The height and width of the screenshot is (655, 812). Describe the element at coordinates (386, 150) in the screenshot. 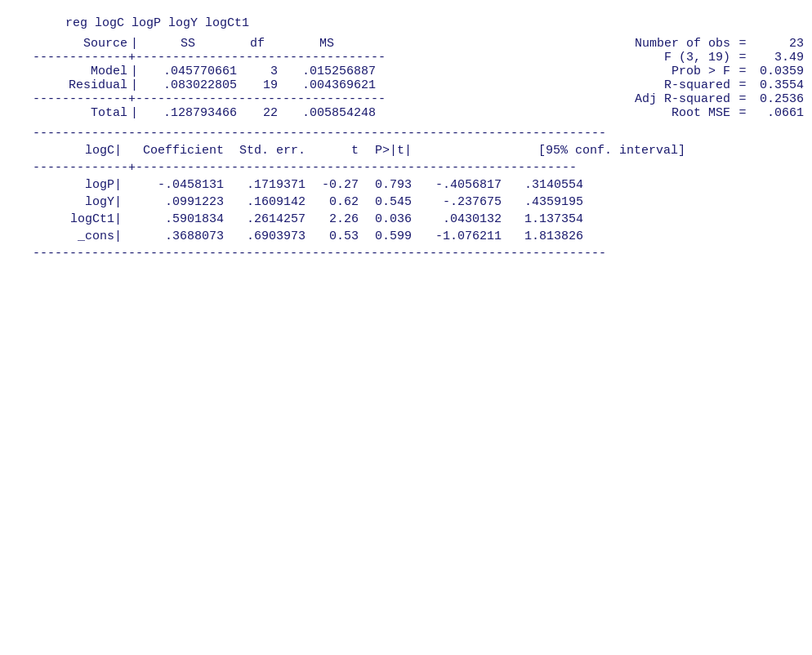

I see `coef-header-p: P>|t|` at that location.